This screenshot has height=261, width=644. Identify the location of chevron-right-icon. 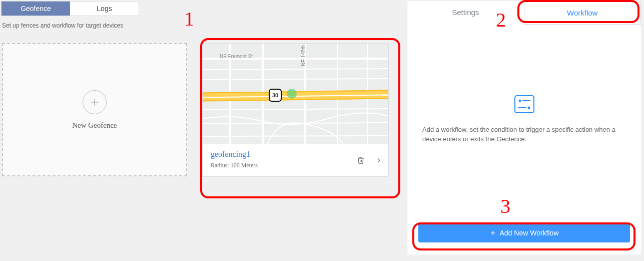
(379, 161).